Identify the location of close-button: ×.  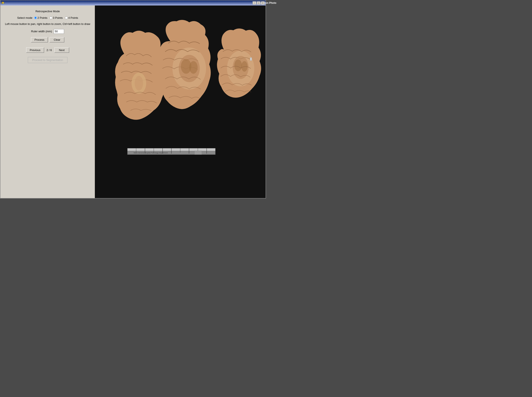
(263, 3).